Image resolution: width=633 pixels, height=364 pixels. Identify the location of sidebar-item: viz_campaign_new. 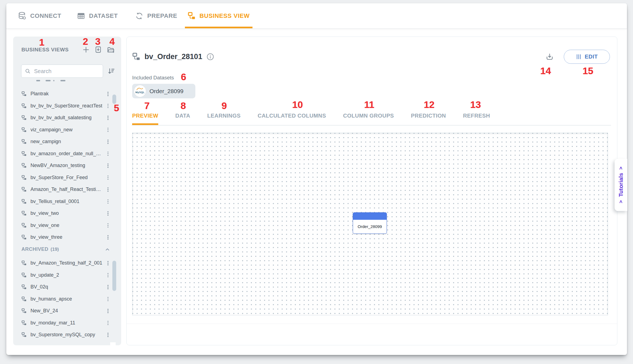
(67, 130).